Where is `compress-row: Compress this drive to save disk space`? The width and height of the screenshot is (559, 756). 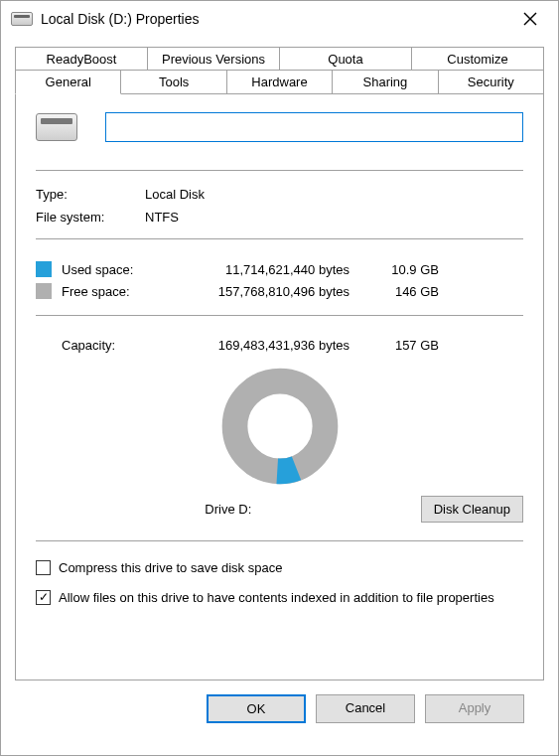
compress-row: Compress this drive to save disk space is located at coordinates (280, 568).